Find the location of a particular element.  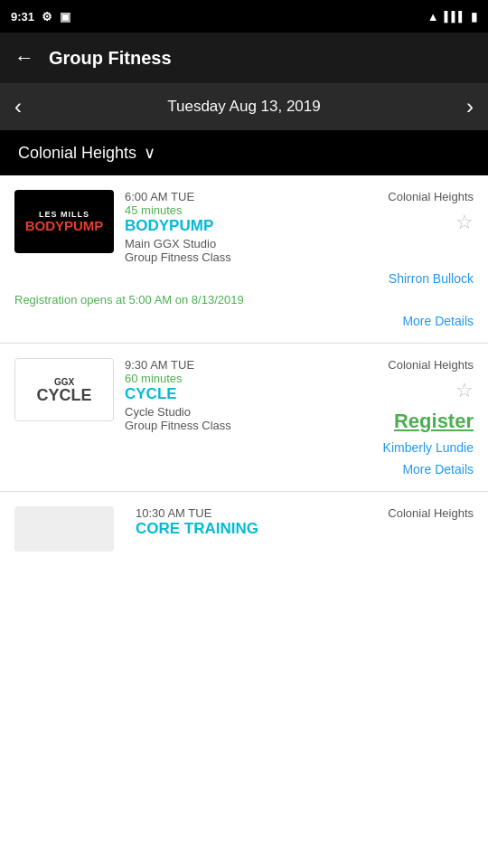

core-thumbnail is located at coordinates (64, 529).